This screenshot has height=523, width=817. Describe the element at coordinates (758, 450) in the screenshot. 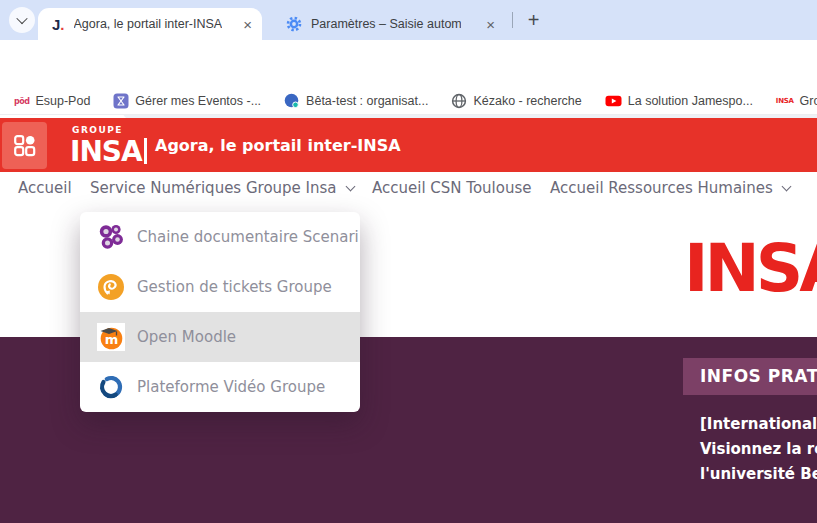

I see `news-text: [International] Visionnez la réu l'unive…` at that location.